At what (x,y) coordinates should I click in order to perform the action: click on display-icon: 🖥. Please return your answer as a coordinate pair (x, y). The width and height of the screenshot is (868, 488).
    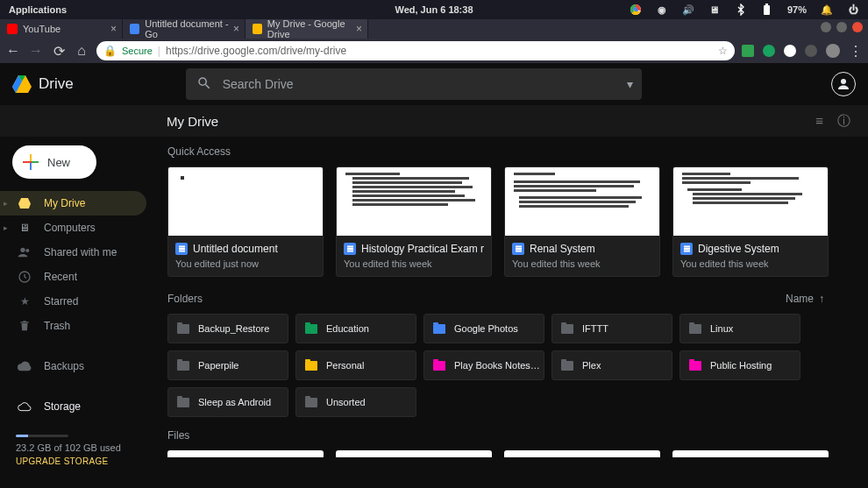
    Looking at the image, I should click on (715, 10).